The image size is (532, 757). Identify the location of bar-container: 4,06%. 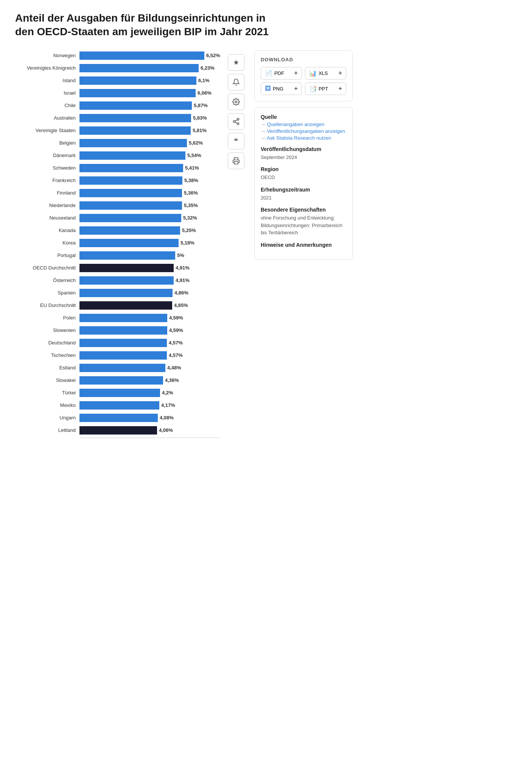
(150, 430).